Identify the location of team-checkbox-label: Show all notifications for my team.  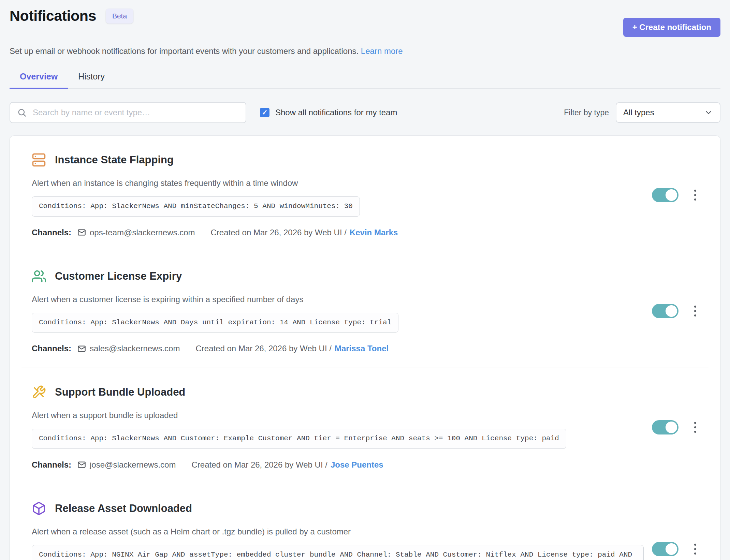
(336, 113).